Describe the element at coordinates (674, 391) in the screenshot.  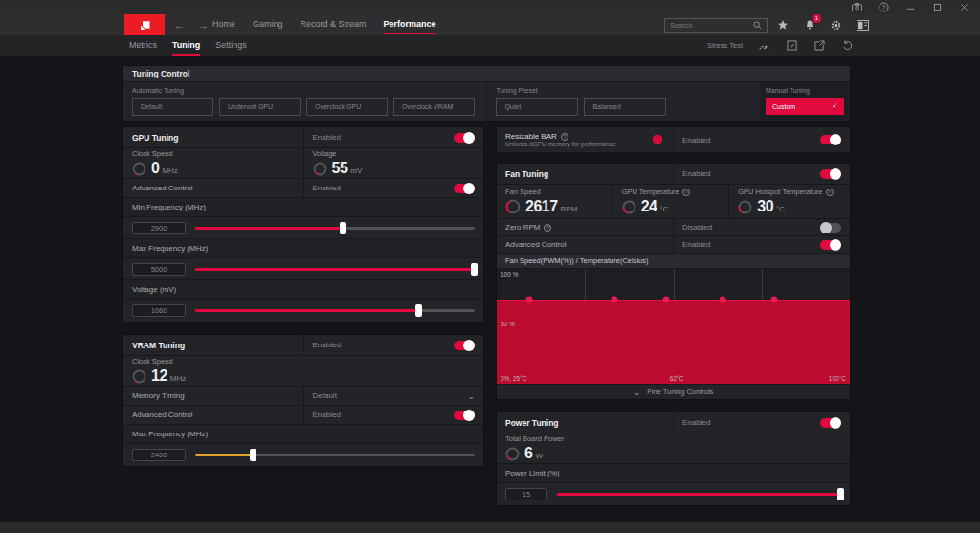
I see `fine-tuning-controls-expander: ⌄ Fine Tuning Controls` at that location.